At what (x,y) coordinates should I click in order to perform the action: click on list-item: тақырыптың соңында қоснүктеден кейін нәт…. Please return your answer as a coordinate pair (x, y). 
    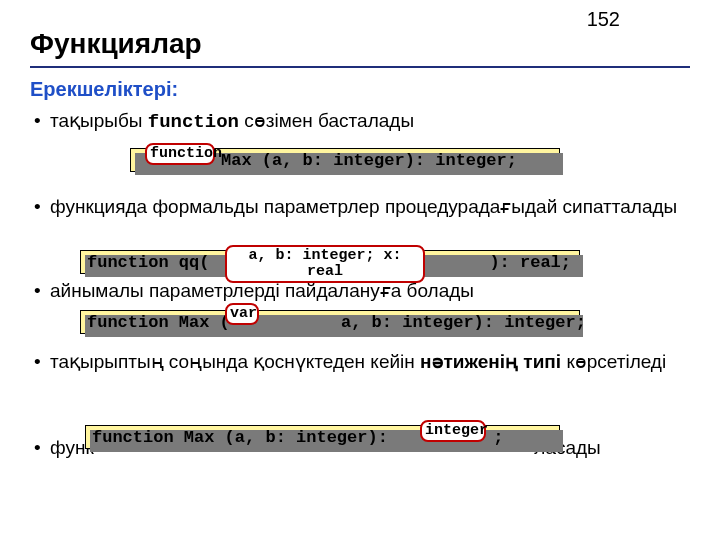
    Looking at the image, I should click on (370, 362).